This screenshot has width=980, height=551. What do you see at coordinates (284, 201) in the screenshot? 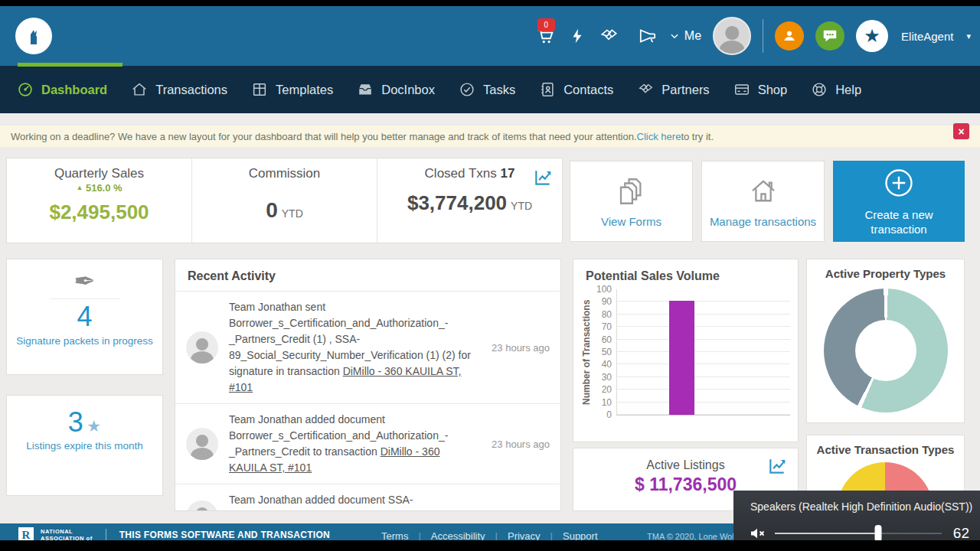
I see `commission-stat: Commission 0YTD` at bounding box center [284, 201].